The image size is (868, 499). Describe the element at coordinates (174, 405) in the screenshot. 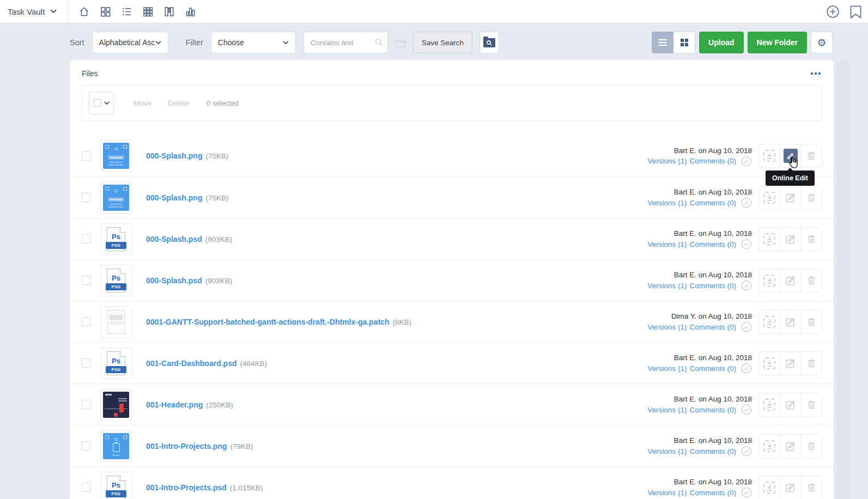

I see `file-name-link: 001-Header.png` at that location.